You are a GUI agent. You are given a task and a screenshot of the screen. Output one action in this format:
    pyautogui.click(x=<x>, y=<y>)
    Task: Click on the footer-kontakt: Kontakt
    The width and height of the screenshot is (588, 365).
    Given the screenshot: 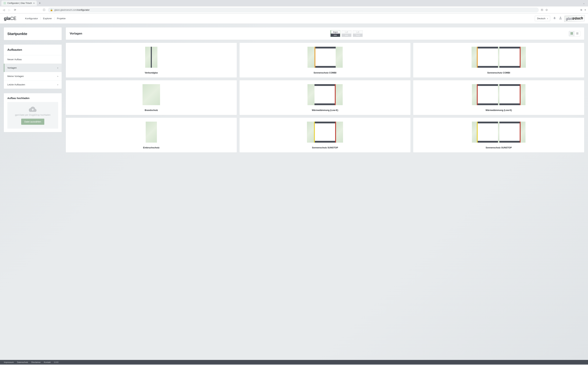 What is the action you would take?
    pyautogui.click(x=47, y=362)
    